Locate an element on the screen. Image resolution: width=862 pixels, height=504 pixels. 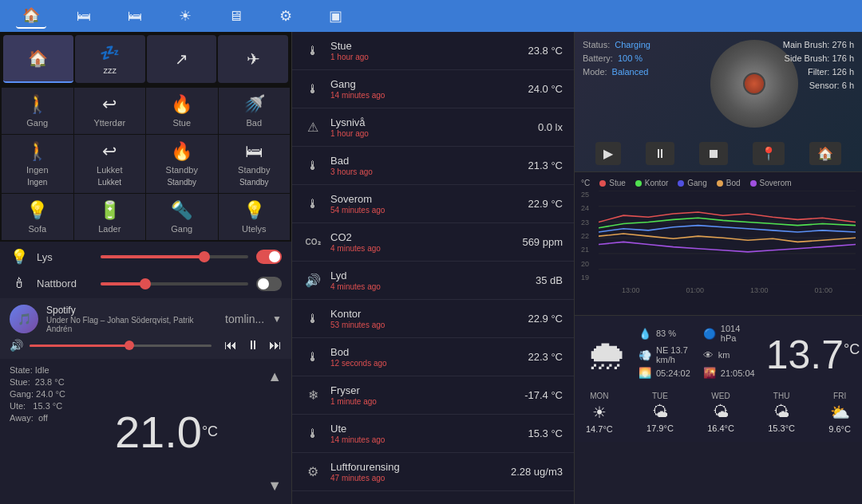
sensor-stue-info: Stue 1 hour ago is located at coordinates (425, 51).